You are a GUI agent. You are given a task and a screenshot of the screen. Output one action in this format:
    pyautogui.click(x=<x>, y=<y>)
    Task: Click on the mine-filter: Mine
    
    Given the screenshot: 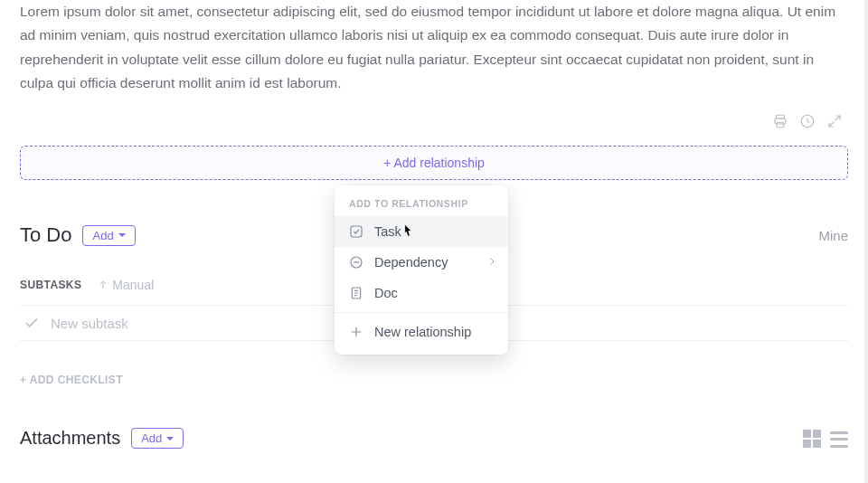 What is the action you would take?
    pyautogui.click(x=834, y=235)
    